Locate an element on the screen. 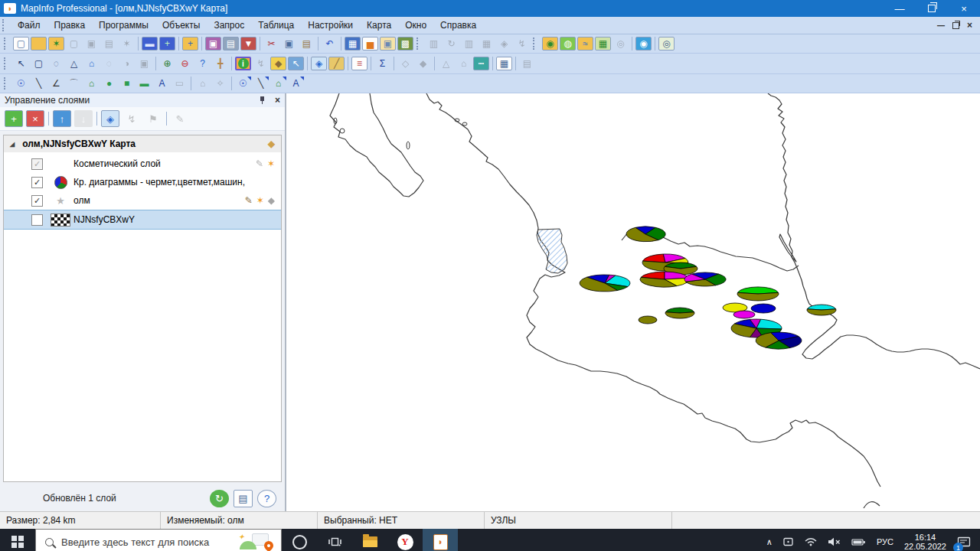 The image size is (980, 551). new-browser-window-button: ▦ is located at coordinates (504, 64).